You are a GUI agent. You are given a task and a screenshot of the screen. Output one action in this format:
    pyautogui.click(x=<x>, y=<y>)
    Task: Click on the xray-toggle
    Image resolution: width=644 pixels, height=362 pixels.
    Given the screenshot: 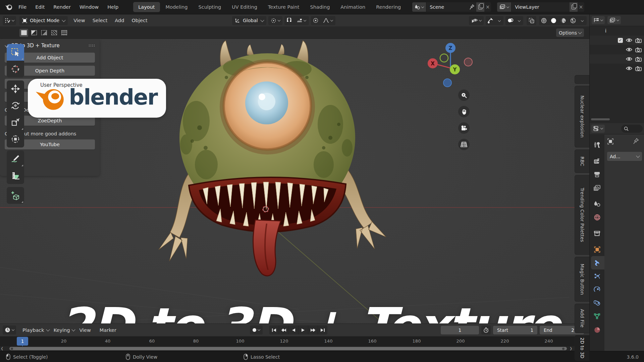 What is the action you would take?
    pyautogui.click(x=531, y=21)
    